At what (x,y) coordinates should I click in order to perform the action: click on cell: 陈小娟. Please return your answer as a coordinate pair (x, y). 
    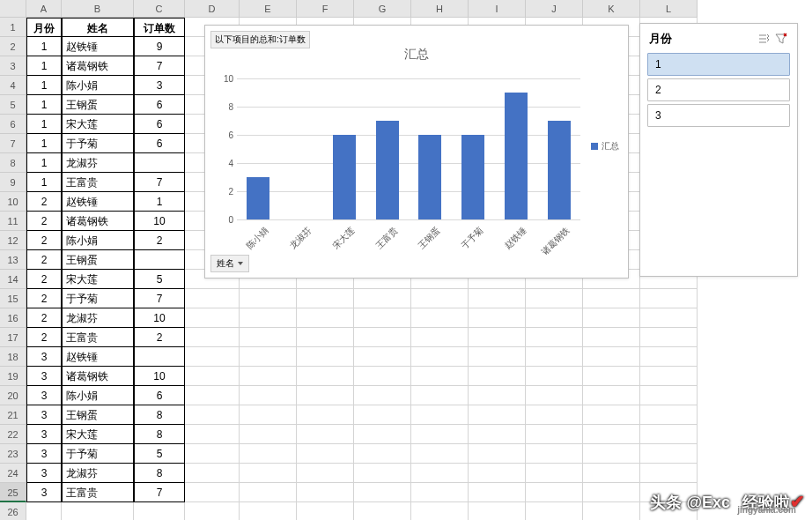
    Looking at the image, I should click on (98, 396).